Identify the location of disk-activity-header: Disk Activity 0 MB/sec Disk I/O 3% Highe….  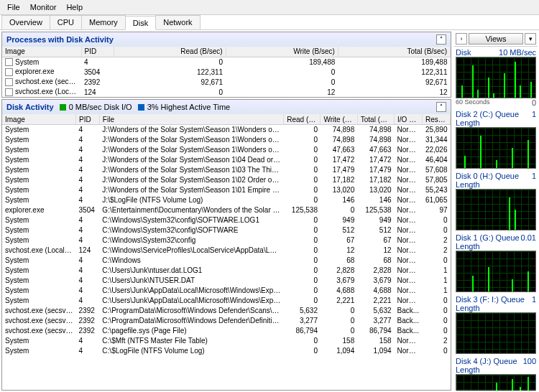
(226, 107).